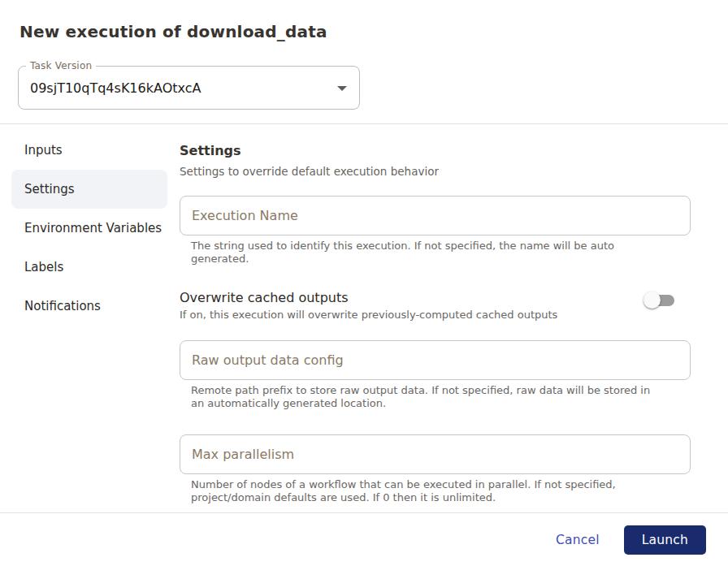  Describe the element at coordinates (436, 469) in the screenshot. I see `max-parallelism-field: Number of nodes of a workflow that can b…` at that location.